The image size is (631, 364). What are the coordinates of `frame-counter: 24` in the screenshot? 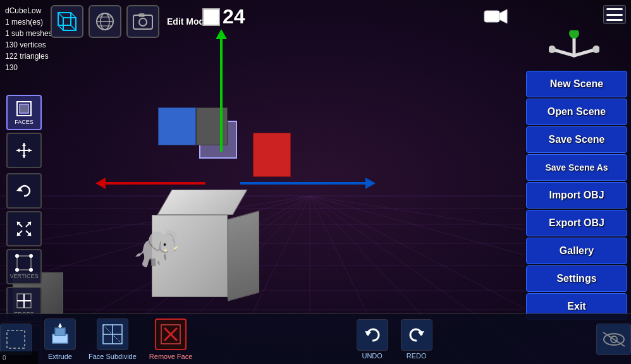 It's located at (224, 16).